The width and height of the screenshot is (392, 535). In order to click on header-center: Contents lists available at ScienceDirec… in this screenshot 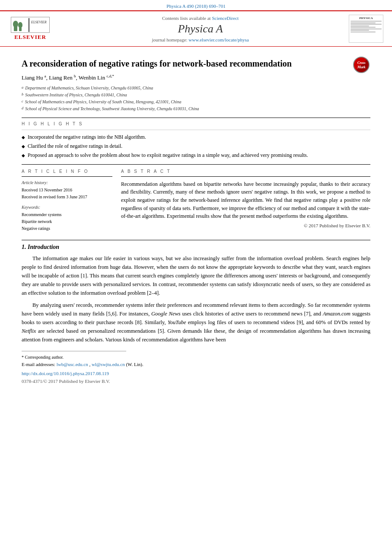, I will do `click(201, 29)`.